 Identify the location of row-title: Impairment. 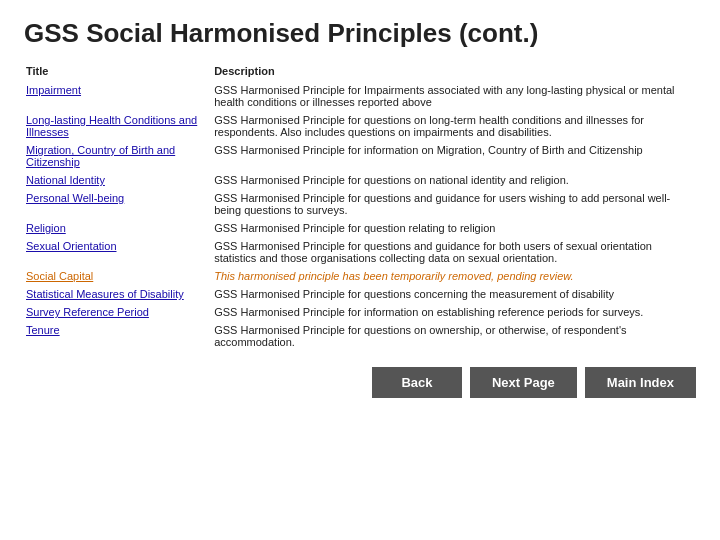
(118, 96).